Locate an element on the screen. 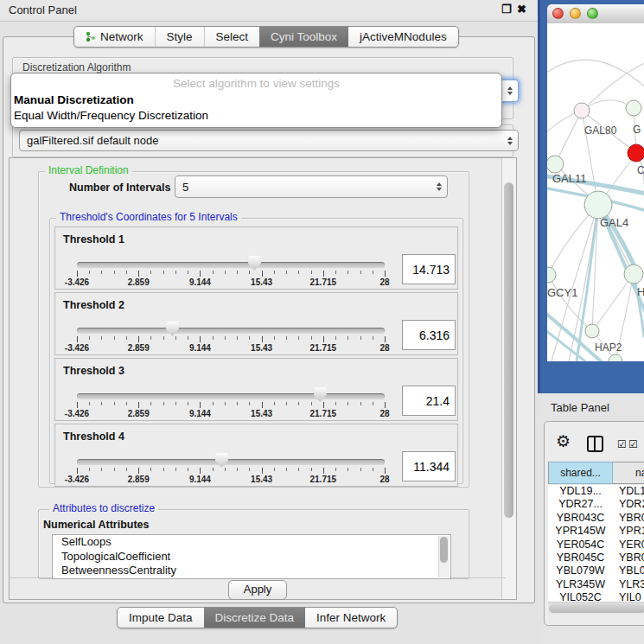 Image resolution: width=644 pixels, height=644 pixels. table-cell: YLR3 is located at coordinates (628, 584).